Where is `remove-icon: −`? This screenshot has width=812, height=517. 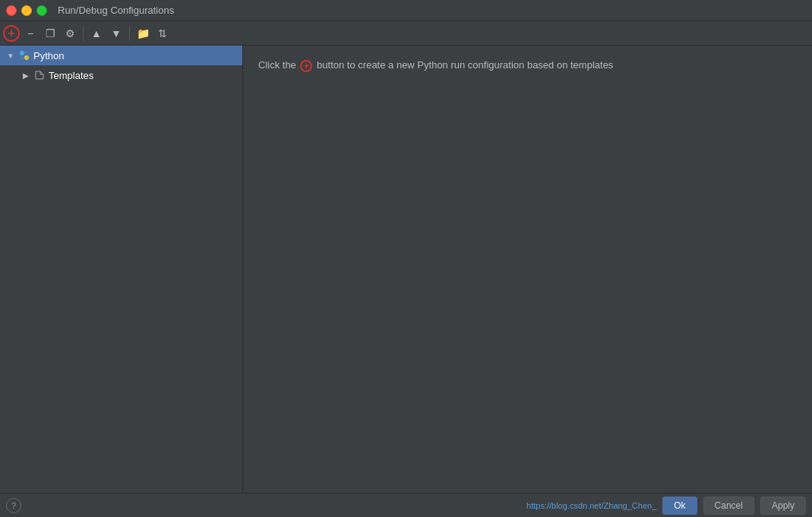
remove-icon: − is located at coordinates (30, 33).